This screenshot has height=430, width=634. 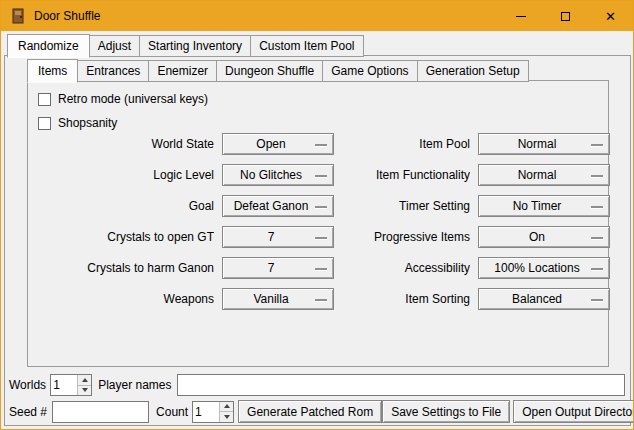 I want to click on seed-input, so click(x=100, y=412).